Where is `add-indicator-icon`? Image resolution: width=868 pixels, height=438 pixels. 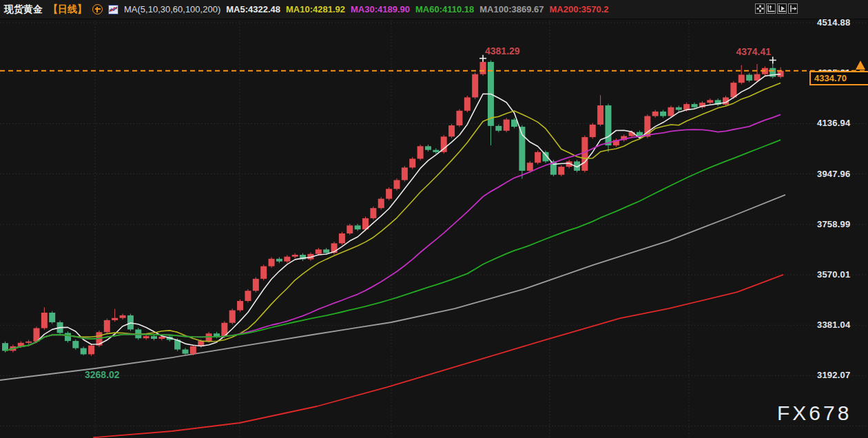 add-indicator-icon is located at coordinates (98, 10).